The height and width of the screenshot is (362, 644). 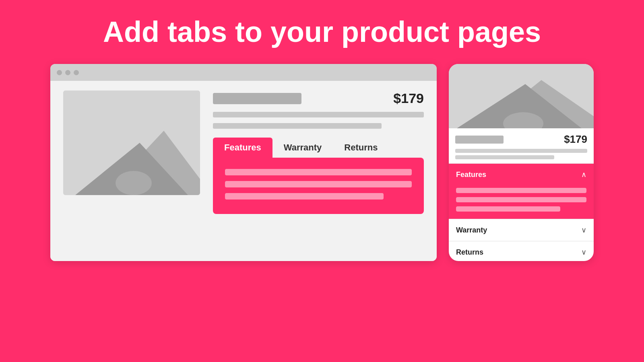 I want to click on product-title-bar, so click(x=257, y=99).